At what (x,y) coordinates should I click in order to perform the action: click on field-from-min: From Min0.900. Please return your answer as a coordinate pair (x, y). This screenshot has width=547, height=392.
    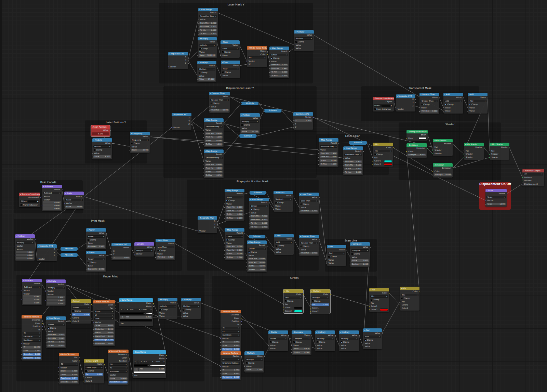
    Looking at the image, I should click on (208, 23).